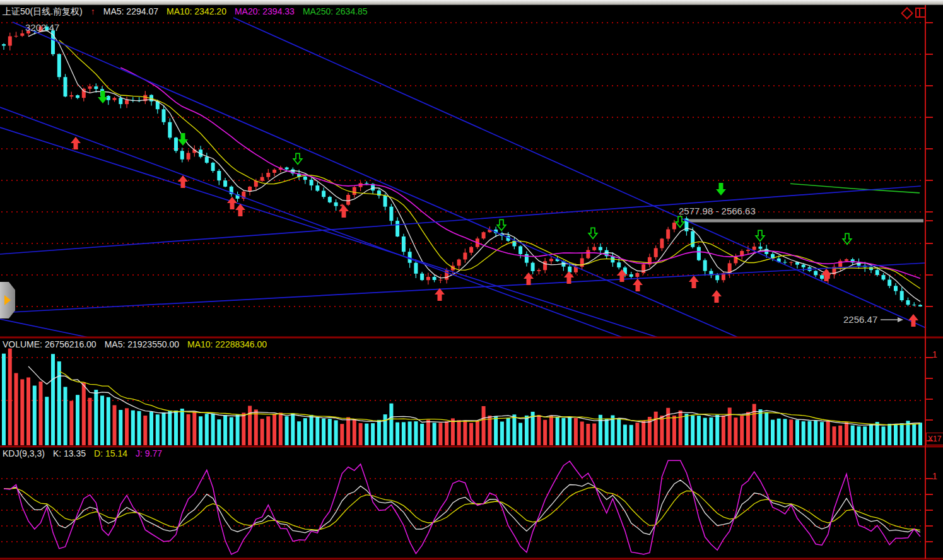  Describe the element at coordinates (935, 439) in the screenshot. I see `zoom-scale-box: X17` at that location.